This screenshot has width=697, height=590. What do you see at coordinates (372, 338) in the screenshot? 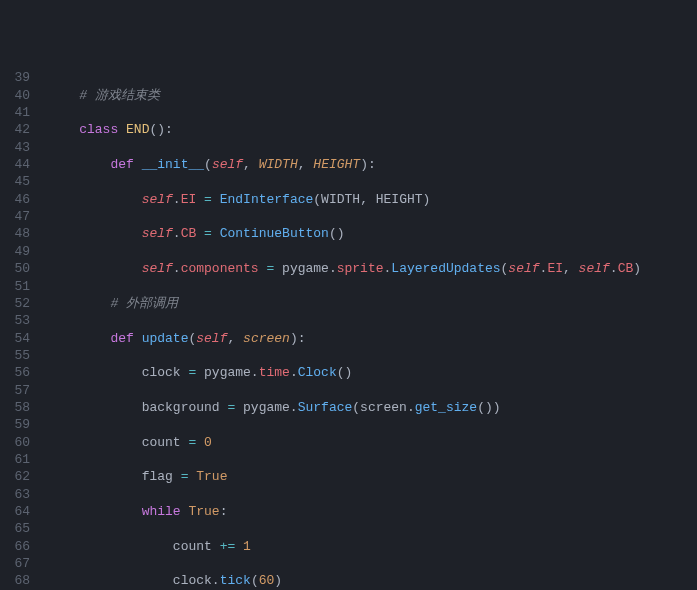
I see `code-line: def update(self, screen):` at bounding box center [372, 338].